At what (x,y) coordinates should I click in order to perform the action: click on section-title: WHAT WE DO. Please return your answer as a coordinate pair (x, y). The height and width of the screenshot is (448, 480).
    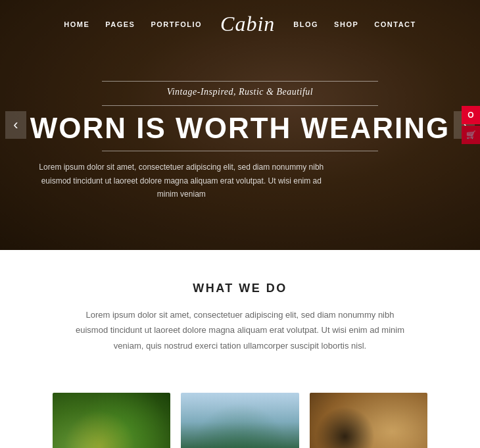
    Looking at the image, I should click on (240, 288).